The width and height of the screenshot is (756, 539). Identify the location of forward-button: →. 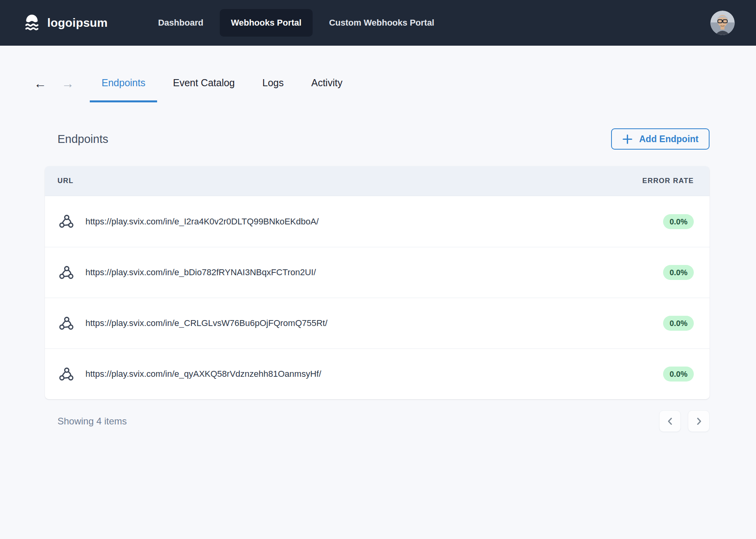
(68, 83).